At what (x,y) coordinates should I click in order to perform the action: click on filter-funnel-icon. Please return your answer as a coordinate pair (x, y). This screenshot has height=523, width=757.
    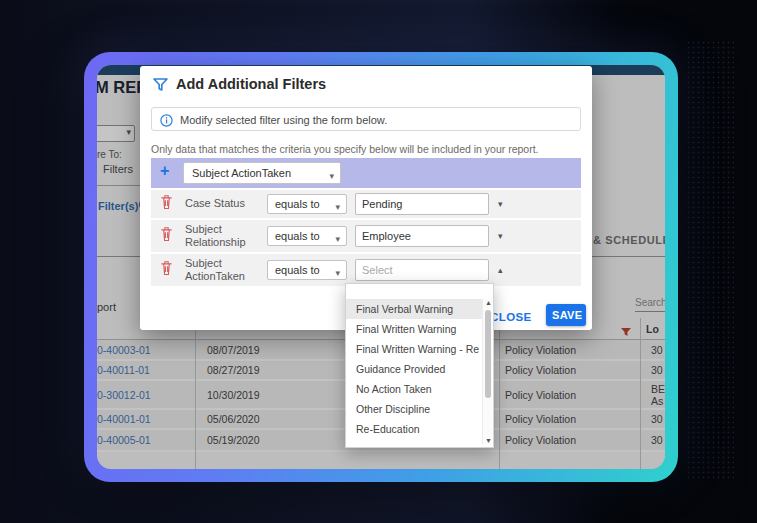
    Looking at the image, I should click on (160, 87).